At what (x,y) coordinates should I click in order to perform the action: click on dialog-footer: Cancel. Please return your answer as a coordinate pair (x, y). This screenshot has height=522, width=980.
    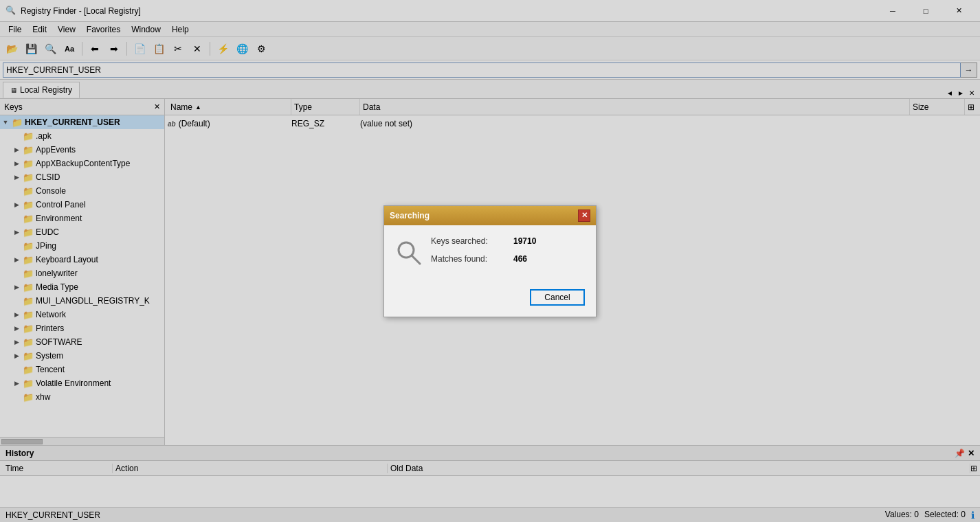
    Looking at the image, I should click on (490, 300).